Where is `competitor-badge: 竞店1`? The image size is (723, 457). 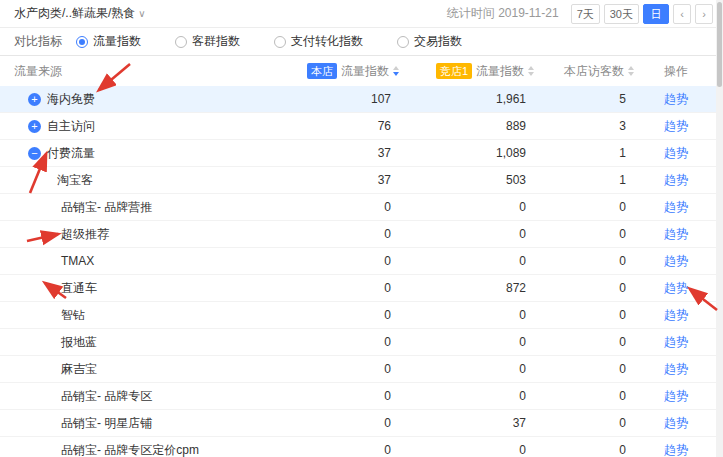 competitor-badge: 竞店1 is located at coordinates (454, 71).